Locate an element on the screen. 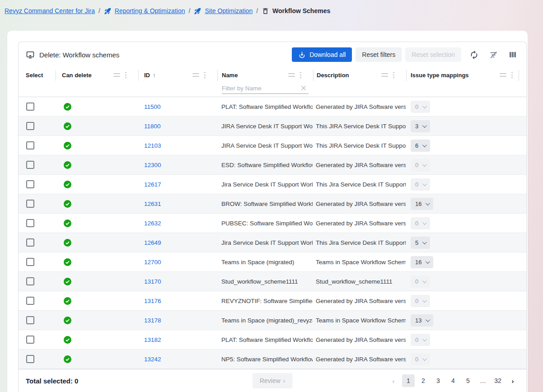 This screenshot has height=392, width=543. scheme-id-link: 13178 is located at coordinates (153, 321).